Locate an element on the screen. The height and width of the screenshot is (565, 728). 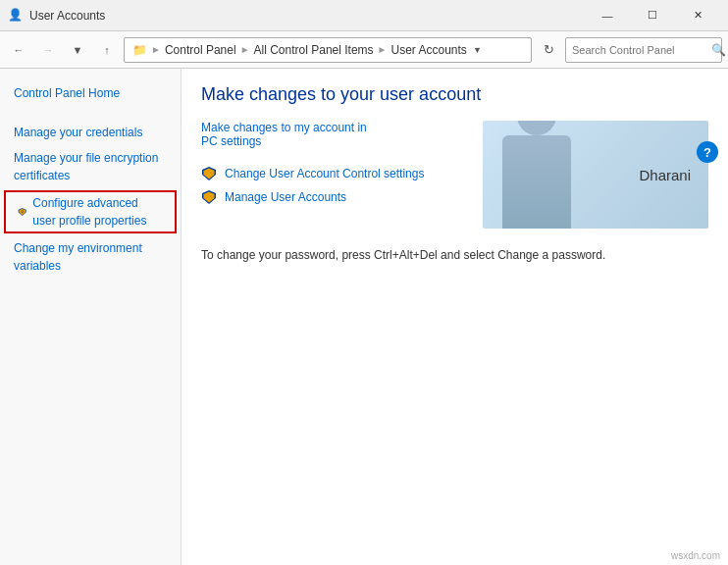
manage-accounts-link: Manage User Accounts is located at coordinates (286, 197).